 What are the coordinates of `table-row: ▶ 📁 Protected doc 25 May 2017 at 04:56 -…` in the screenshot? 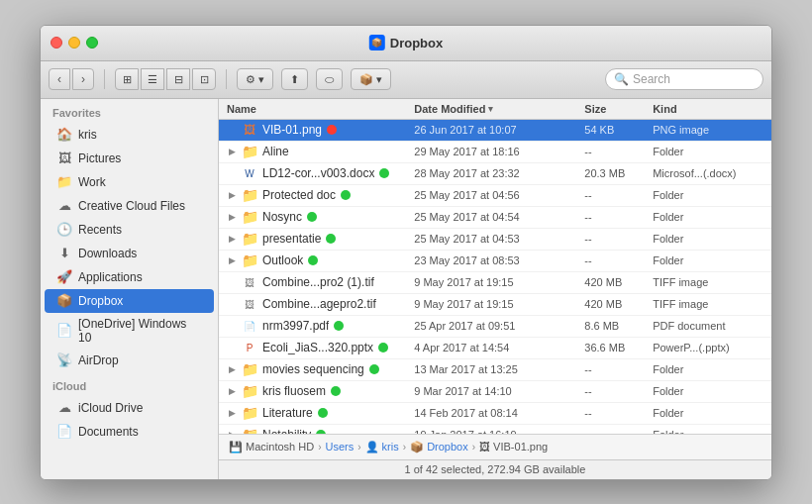 It's located at (495, 196).